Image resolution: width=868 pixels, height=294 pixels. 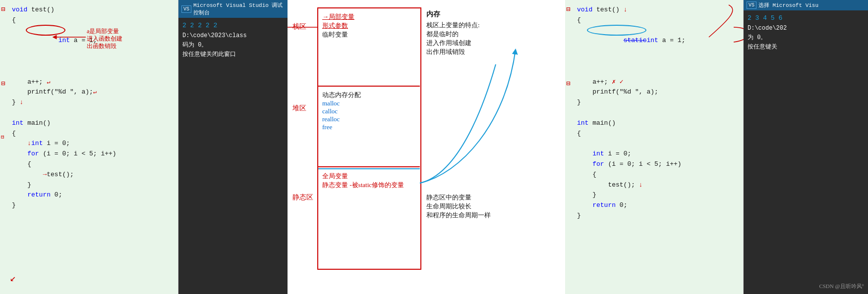 I want to click on memory-title: 内存, so click(x=453, y=14).